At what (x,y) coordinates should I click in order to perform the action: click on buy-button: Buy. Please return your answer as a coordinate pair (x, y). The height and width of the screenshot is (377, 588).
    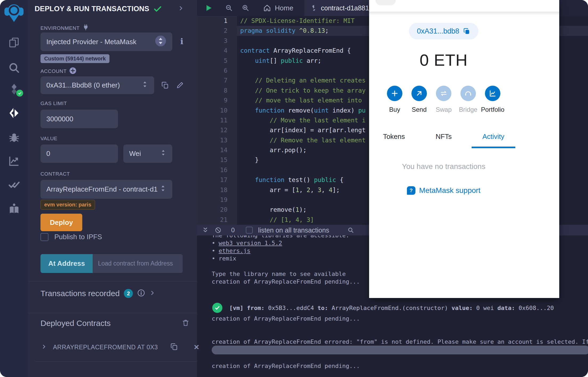
    Looking at the image, I should click on (395, 100).